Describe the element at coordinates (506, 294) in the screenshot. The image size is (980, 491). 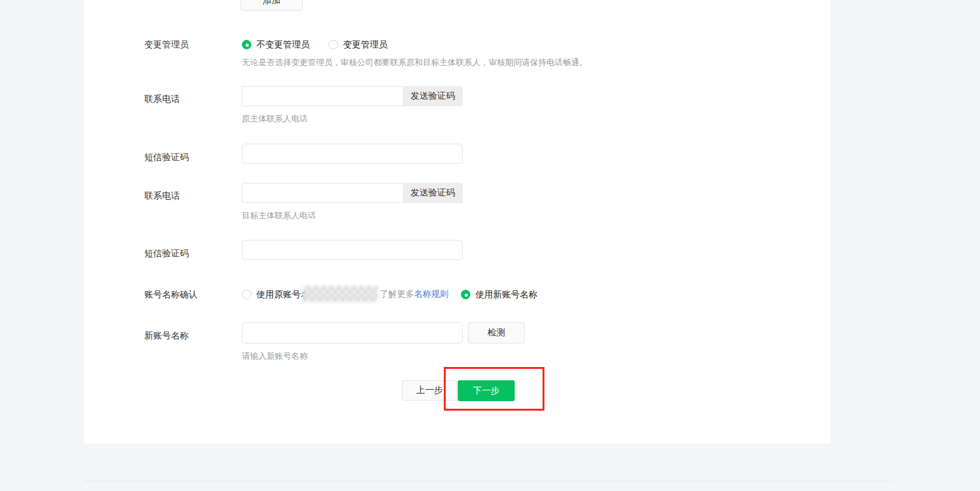
I see `radio-label: 使用新账号名称` at that location.